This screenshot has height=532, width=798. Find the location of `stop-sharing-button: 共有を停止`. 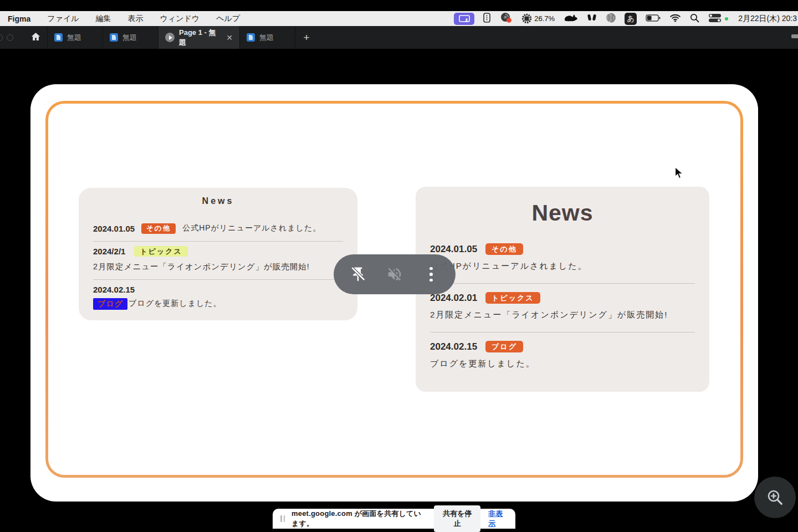

stop-sharing-button: 共有を停止 is located at coordinates (457, 519).